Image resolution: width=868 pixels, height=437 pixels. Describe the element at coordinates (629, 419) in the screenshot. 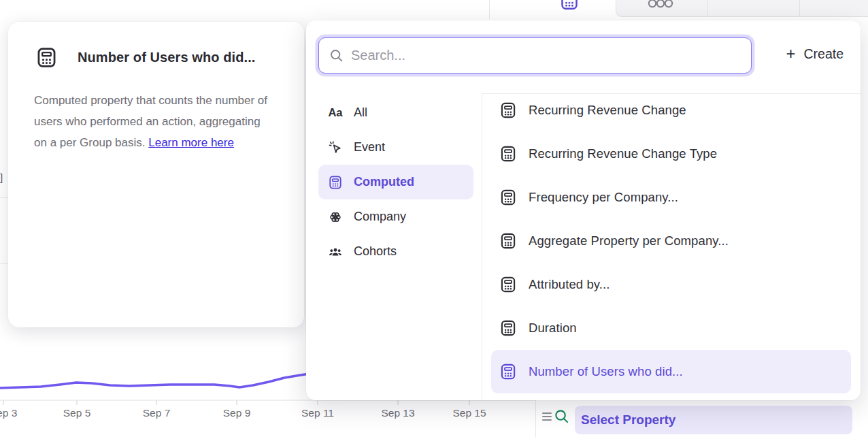

I see `select-property-label: Select Property` at that location.